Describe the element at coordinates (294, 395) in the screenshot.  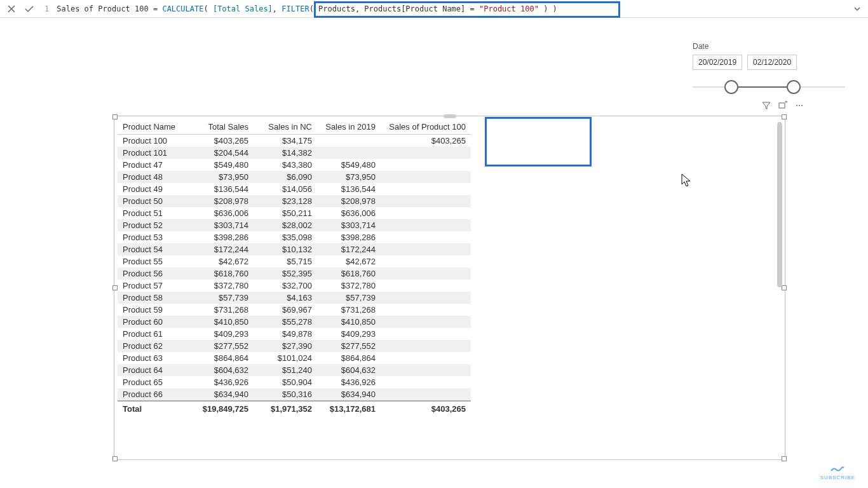
I see `table-row: Product 66$634,940$50,316$634,940` at that location.